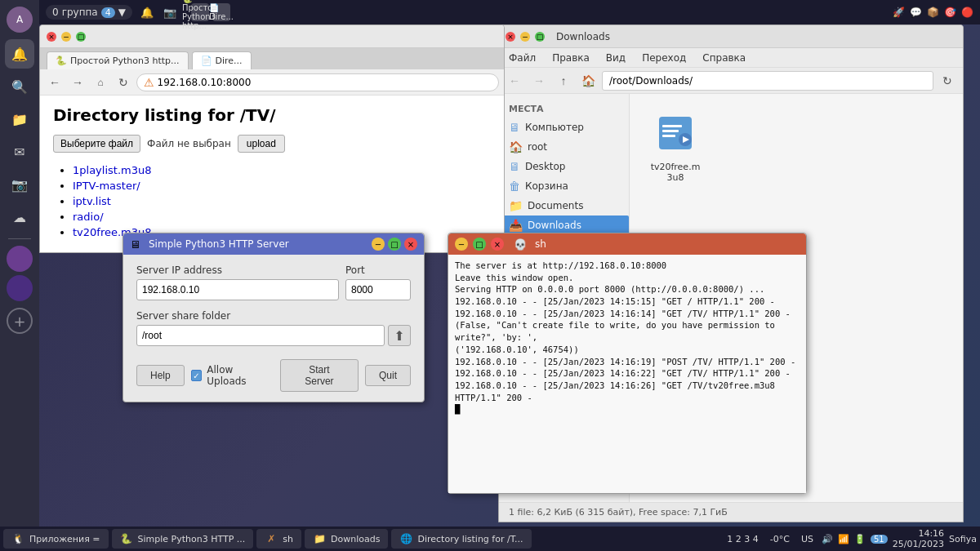  I want to click on taskbar-pages-text: 1 2 3 4, so click(742, 539).